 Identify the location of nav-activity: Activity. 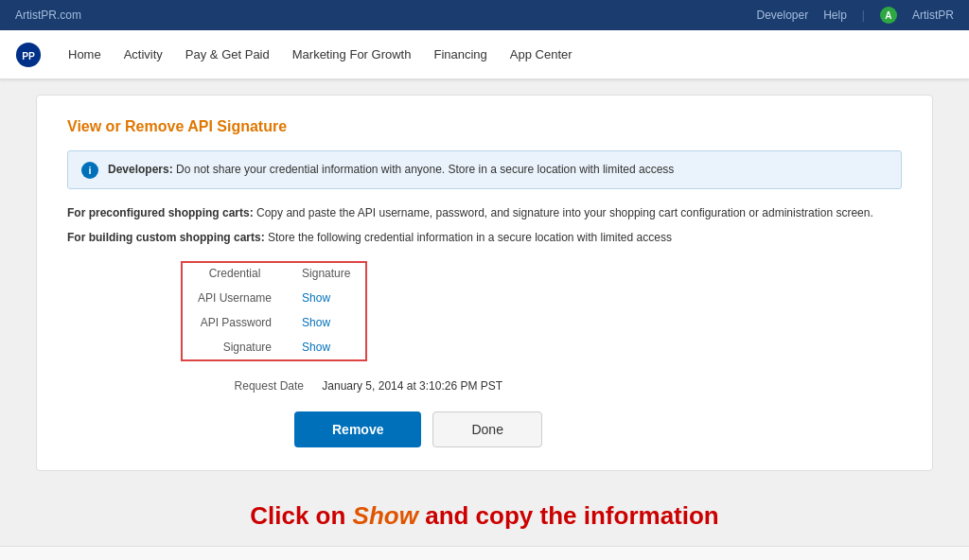
(144, 55).